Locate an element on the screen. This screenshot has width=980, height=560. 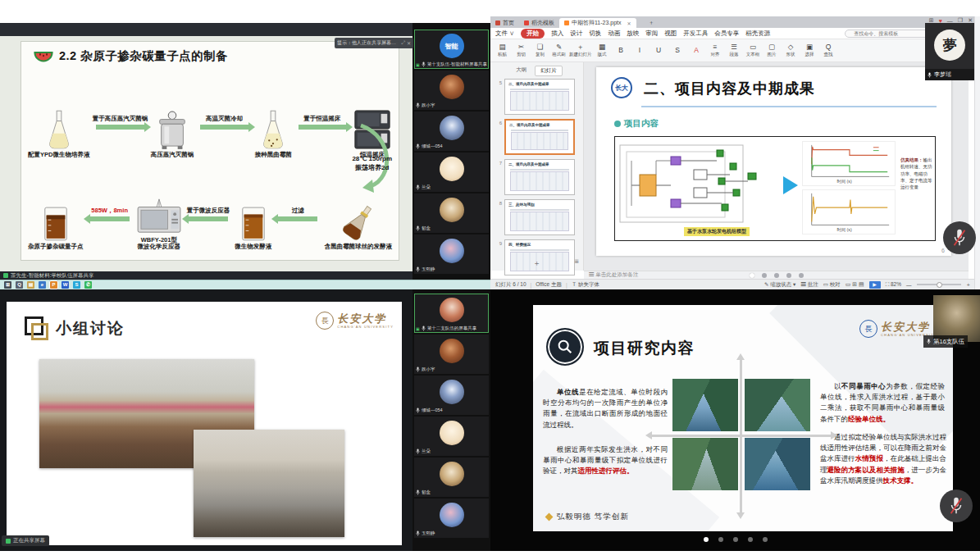
taskbar-app-icon: ⊞ is located at coordinates (8, 285).